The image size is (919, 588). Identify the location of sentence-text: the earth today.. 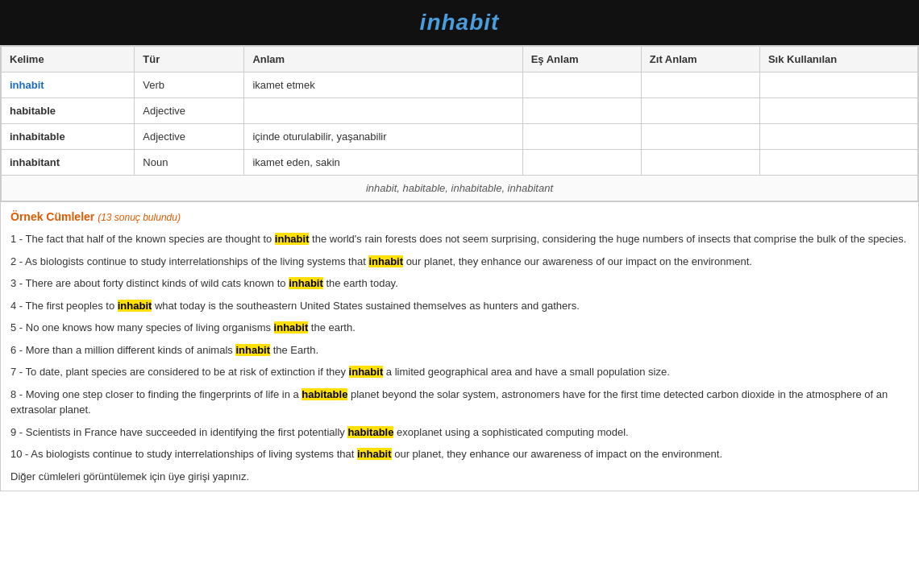
(361, 284).